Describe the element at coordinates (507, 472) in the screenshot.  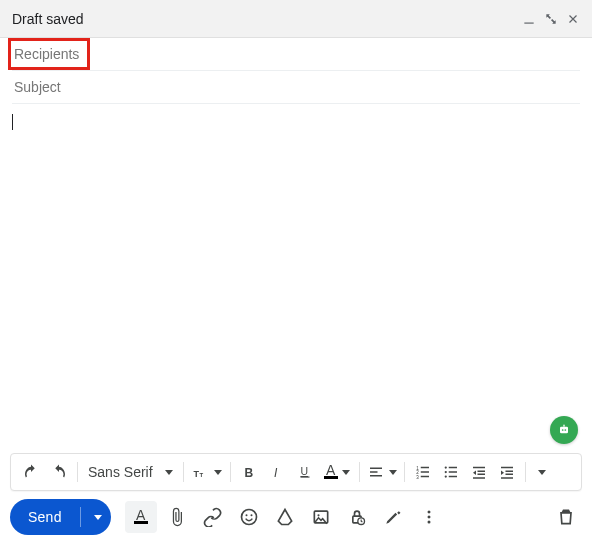
I see `indent-more-button` at that location.